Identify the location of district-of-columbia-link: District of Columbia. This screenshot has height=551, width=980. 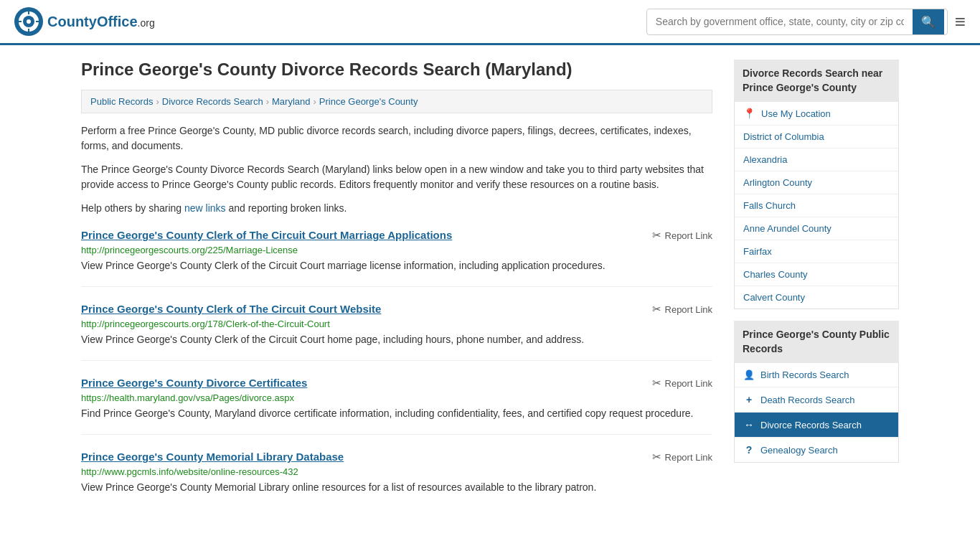
(816, 136).